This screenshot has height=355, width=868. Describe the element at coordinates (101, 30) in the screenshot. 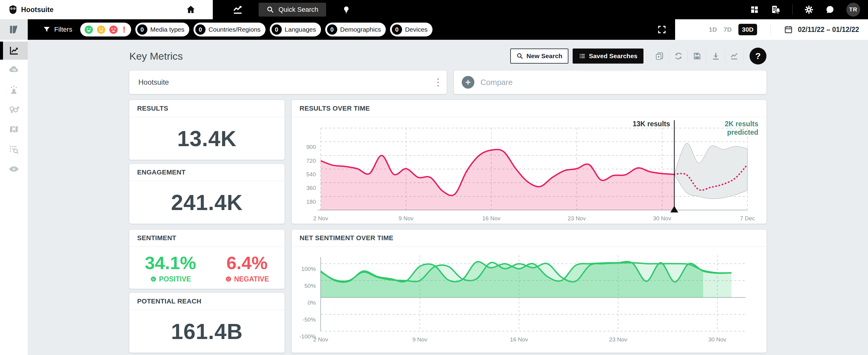

I see `neutral-face-icon` at that location.